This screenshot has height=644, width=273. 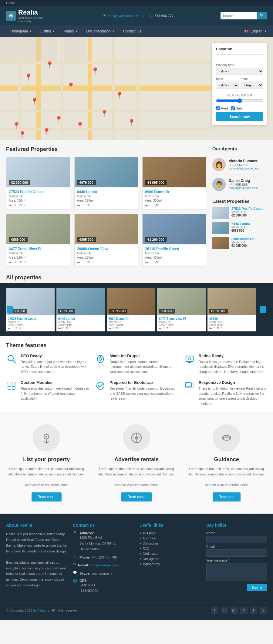 I want to click on carousel-title: 27523 Pacific Coast, so click(x=30, y=319).